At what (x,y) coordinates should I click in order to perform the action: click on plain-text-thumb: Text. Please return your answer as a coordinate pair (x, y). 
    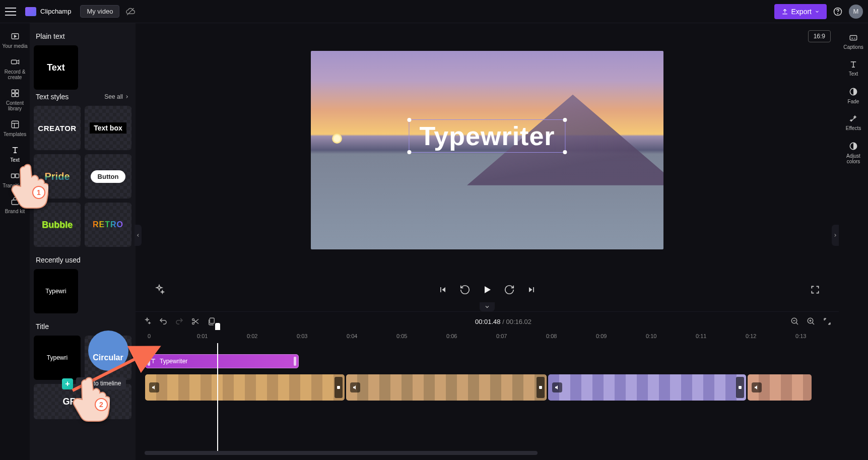
    Looking at the image, I should click on (56, 68).